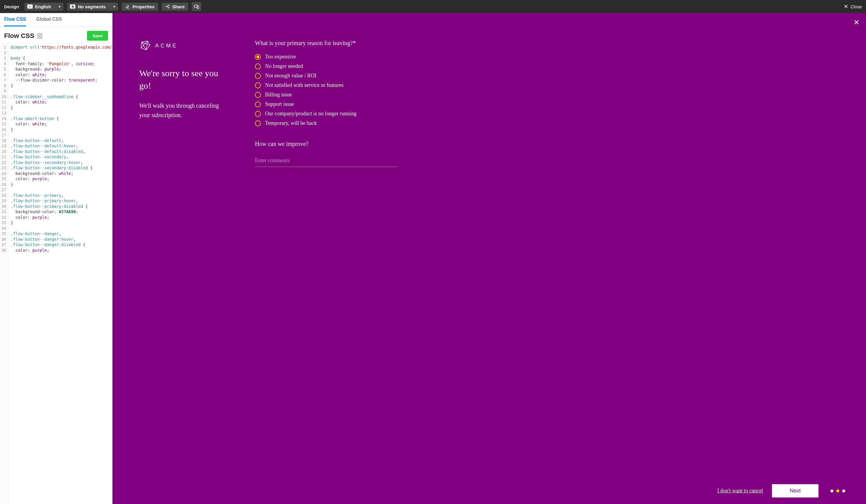  What do you see at coordinates (56, 20) in the screenshot?
I see `css-tabs: Flow CSS Global CSS` at bounding box center [56, 20].